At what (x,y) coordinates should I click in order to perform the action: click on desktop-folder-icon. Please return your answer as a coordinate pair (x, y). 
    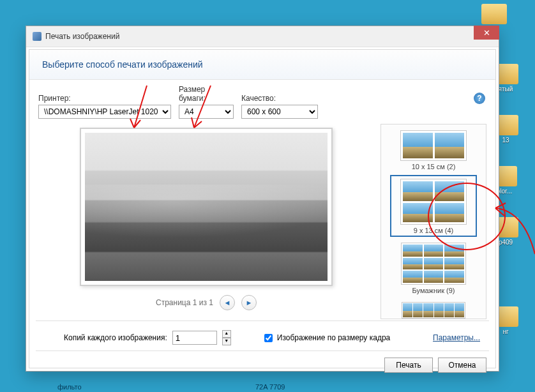
    Looking at the image, I should click on (494, 15).